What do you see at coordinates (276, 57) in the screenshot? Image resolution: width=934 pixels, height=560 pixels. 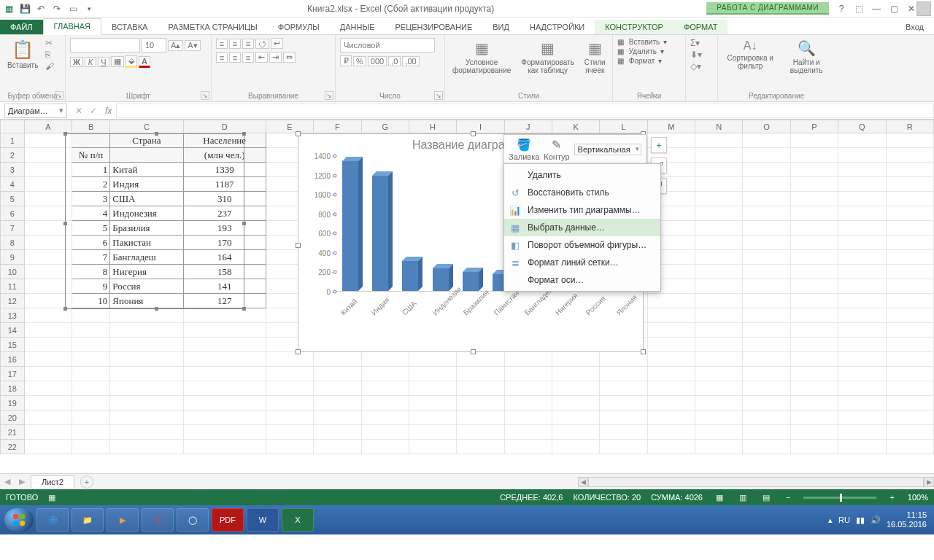 I see `indent-inc: ⇥` at bounding box center [276, 57].